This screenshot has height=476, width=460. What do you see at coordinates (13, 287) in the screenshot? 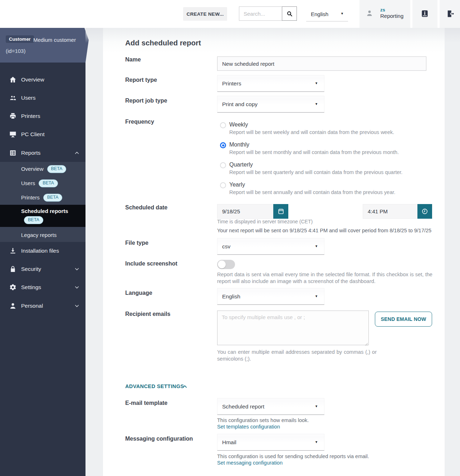
I see `gear-icon` at bounding box center [13, 287].